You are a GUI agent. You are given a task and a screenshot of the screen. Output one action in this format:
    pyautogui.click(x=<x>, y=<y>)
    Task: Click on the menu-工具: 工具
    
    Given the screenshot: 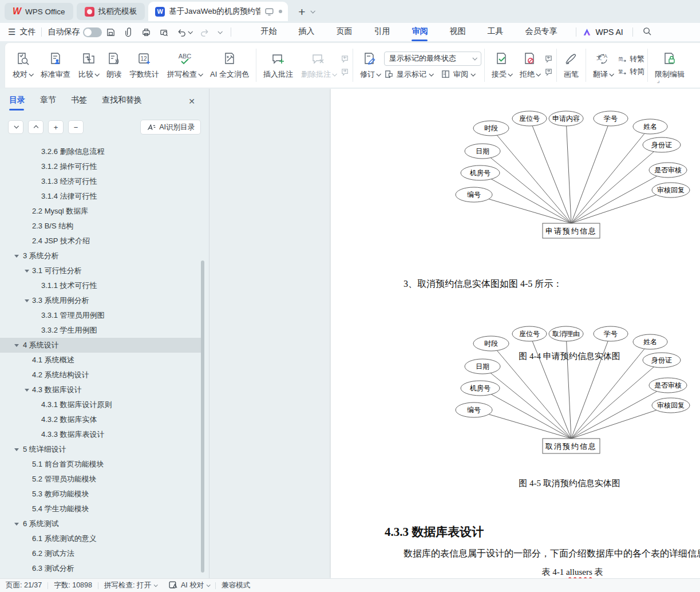 What is the action you would take?
    pyautogui.click(x=495, y=32)
    